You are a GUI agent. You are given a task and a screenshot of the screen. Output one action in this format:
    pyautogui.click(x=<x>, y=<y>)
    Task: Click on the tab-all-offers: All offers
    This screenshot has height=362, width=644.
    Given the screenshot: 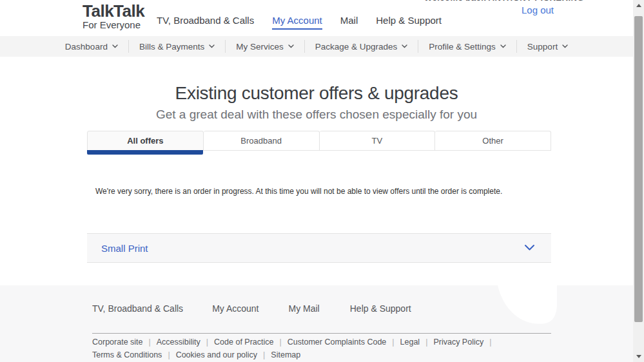 What is the action you would take?
    pyautogui.click(x=146, y=140)
    